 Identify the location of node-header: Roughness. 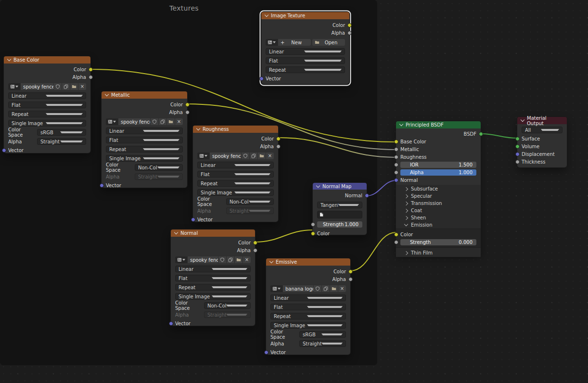
(236, 129).